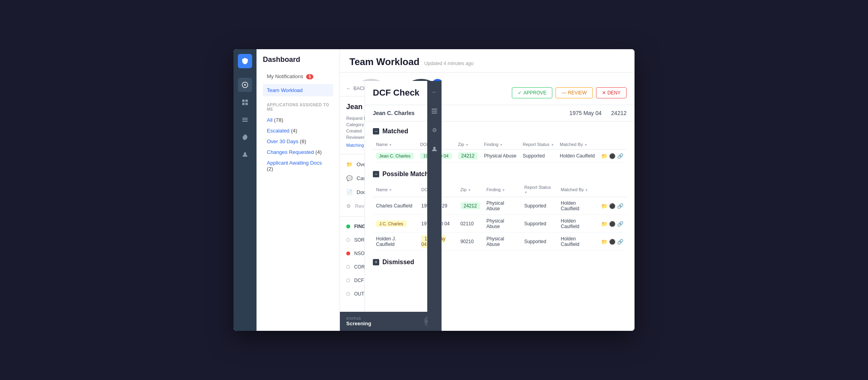 The image size is (868, 380). I want to click on filter-awaiting-docs: Applicant Awaiting Docs (2), so click(298, 166).